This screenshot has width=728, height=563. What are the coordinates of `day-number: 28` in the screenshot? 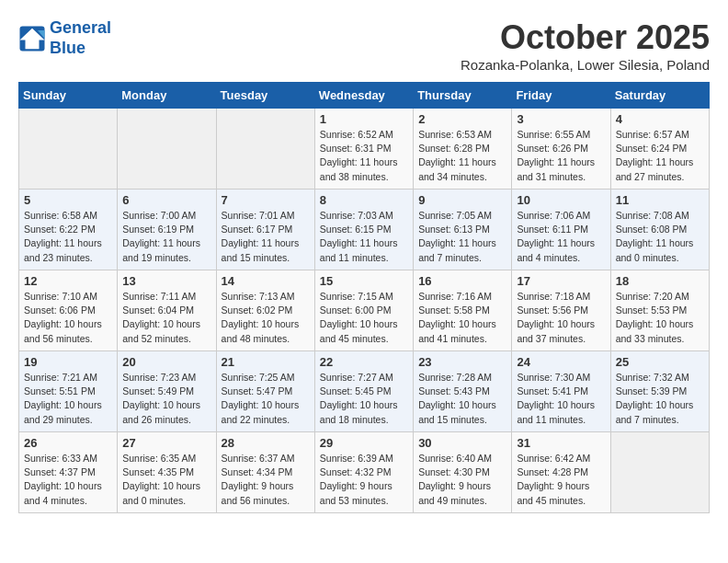 It's located at (266, 443).